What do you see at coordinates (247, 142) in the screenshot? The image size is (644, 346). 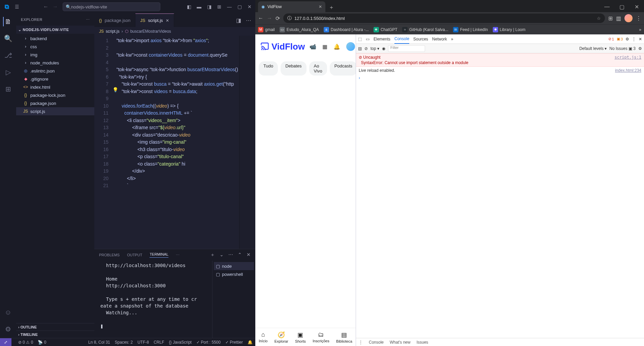 I see `minimap` at bounding box center [247, 142].